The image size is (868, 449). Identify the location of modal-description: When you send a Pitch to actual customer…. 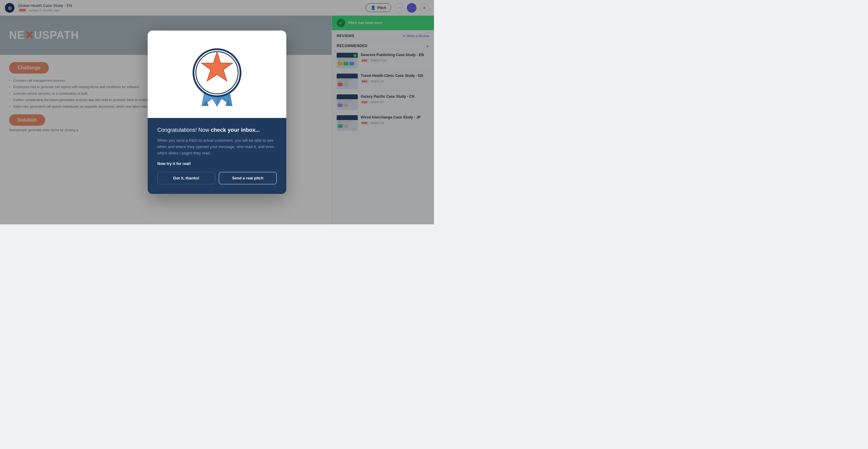
(217, 147).